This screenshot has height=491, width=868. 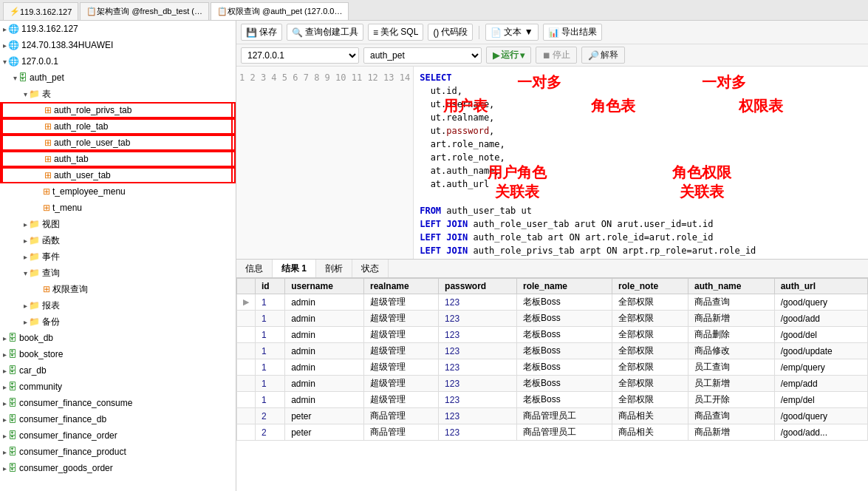 I want to click on col-auth_url: auth_url, so click(x=821, y=287).